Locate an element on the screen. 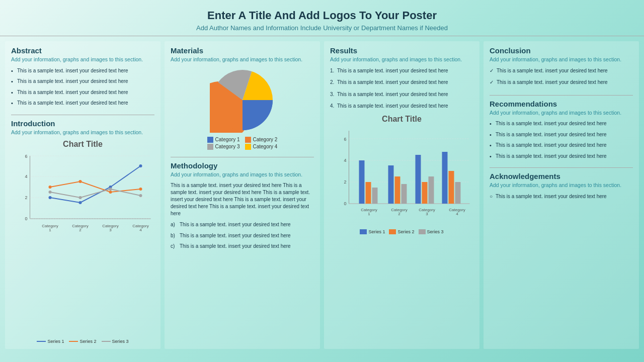 Image resolution: width=644 pixels, height=362 pixels. pie-chart: Category 1 Category 2 Category 3 Categor… is located at coordinates (243, 109).